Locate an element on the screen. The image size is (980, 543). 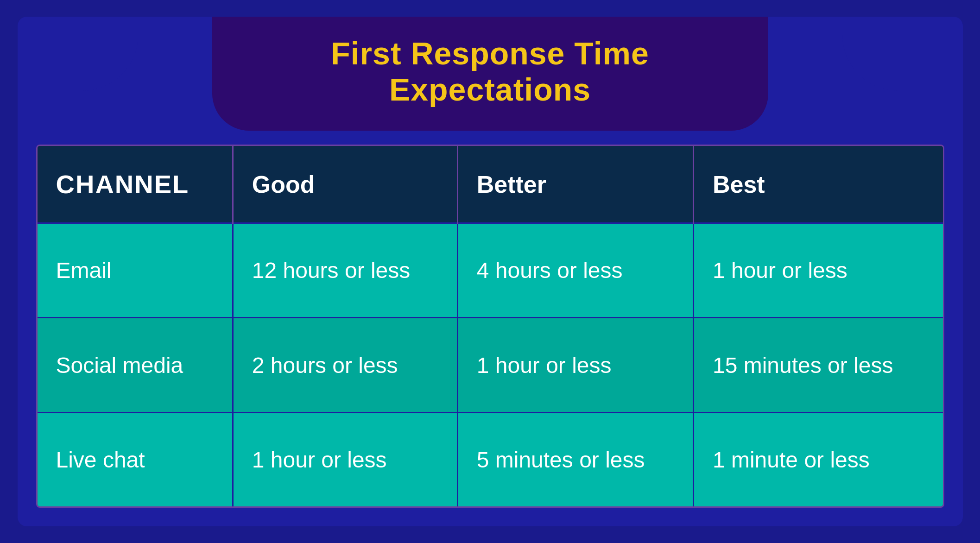
tab-notch-left is located at coordinates (87, 54).